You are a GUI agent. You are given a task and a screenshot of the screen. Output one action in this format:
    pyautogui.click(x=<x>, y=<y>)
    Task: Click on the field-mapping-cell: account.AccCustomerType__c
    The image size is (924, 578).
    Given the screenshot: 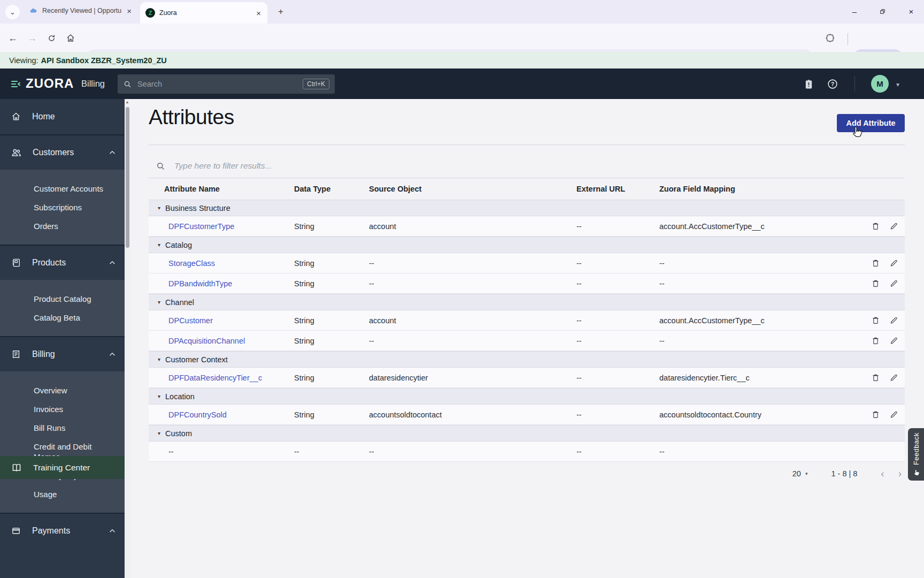 What is the action you would take?
    pyautogui.click(x=757, y=321)
    